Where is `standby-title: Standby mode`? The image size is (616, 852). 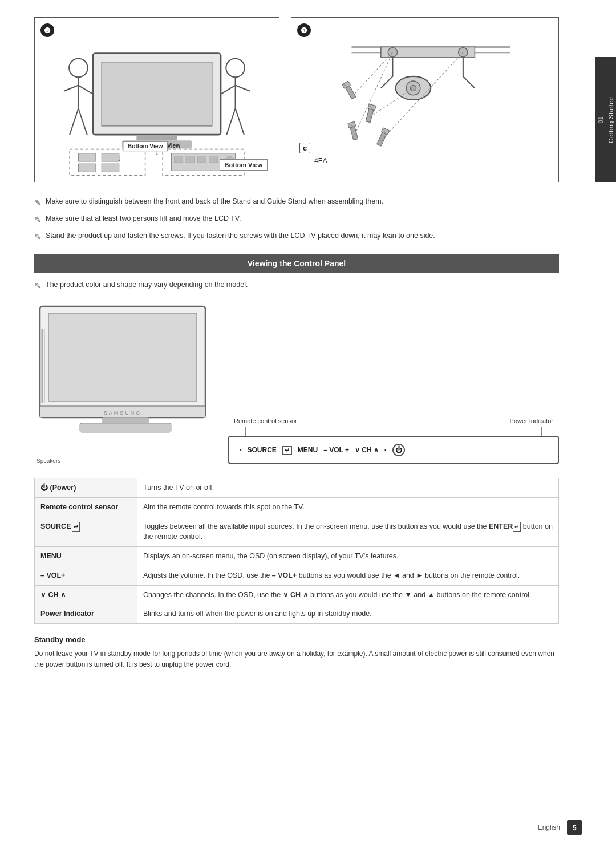 standby-title: Standby mode is located at coordinates (297, 640).